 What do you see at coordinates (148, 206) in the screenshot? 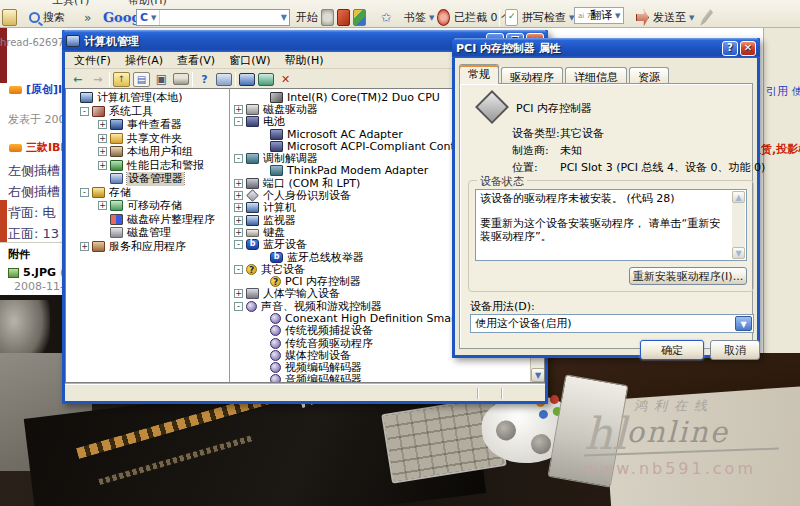
I see `console-tree-item: + 可移动存储` at bounding box center [148, 206].